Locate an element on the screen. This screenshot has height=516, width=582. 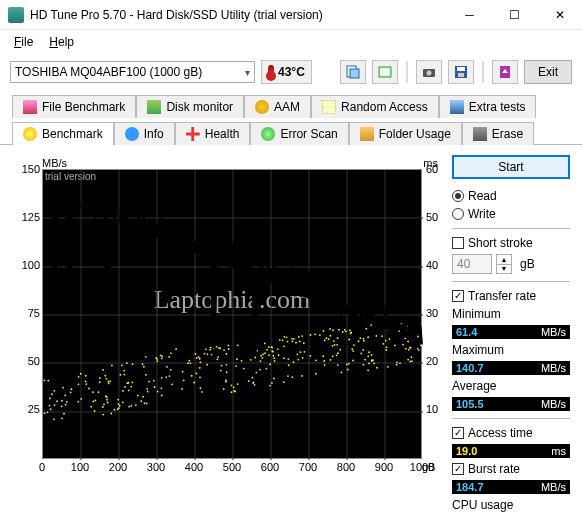
start-button: Start is located at coordinates (511, 167).